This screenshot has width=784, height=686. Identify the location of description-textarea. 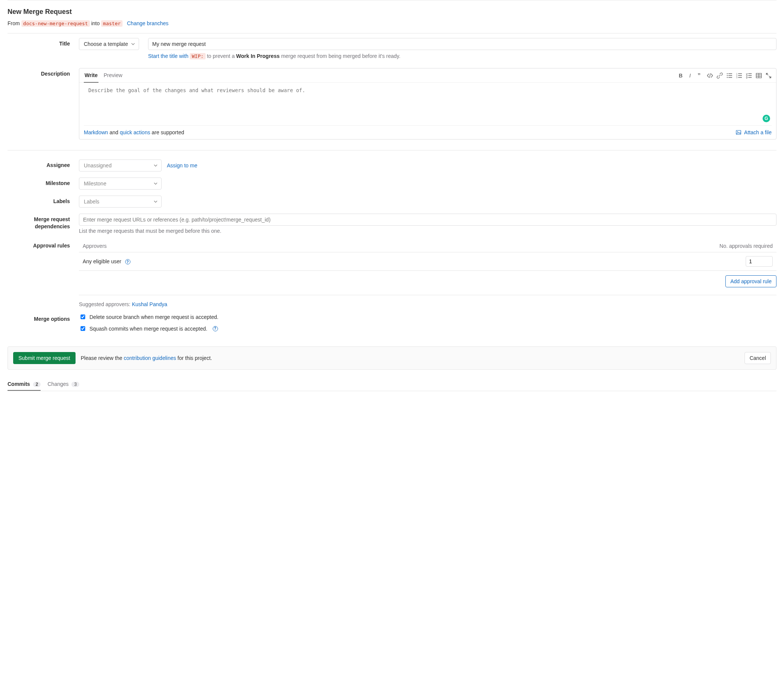
(428, 103).